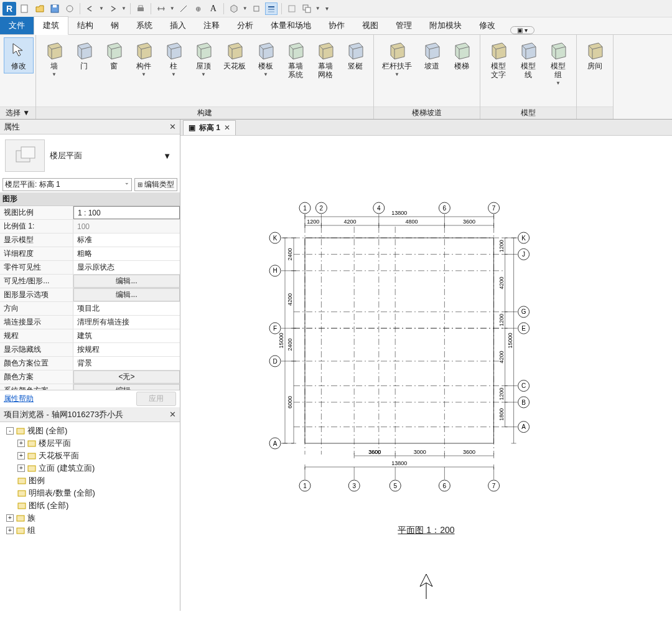 This screenshot has height=627, width=672. Describe the element at coordinates (127, 213) in the screenshot. I see `prop-value: 1 : 100` at that location.